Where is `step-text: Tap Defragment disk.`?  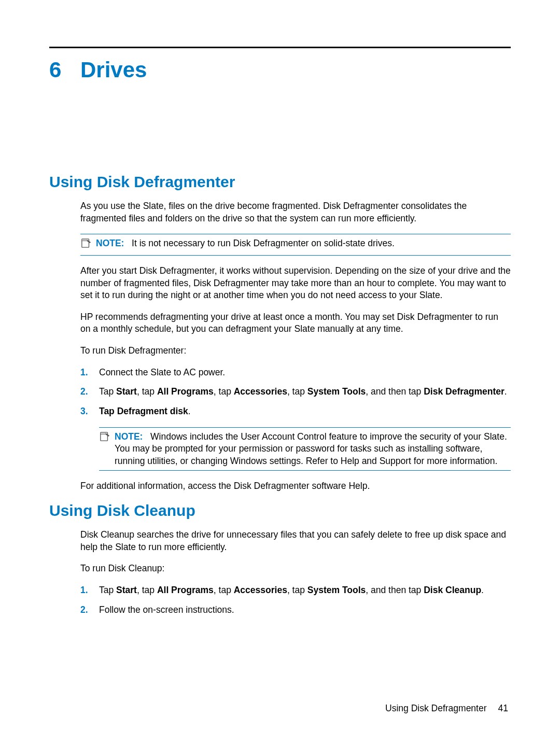 step-text: Tap Defragment disk. is located at coordinates (305, 412).